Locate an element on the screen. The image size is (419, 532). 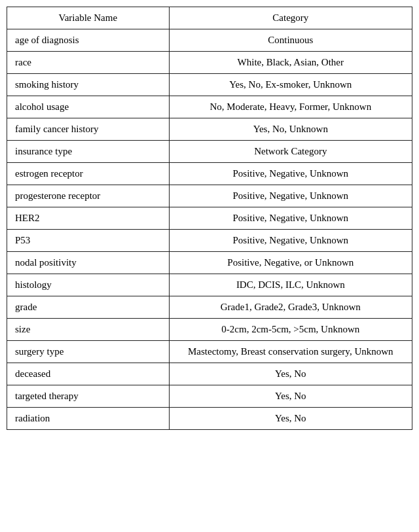
category-cell: Grade1, Grade2, Grade3, Unknown is located at coordinates (291, 308).